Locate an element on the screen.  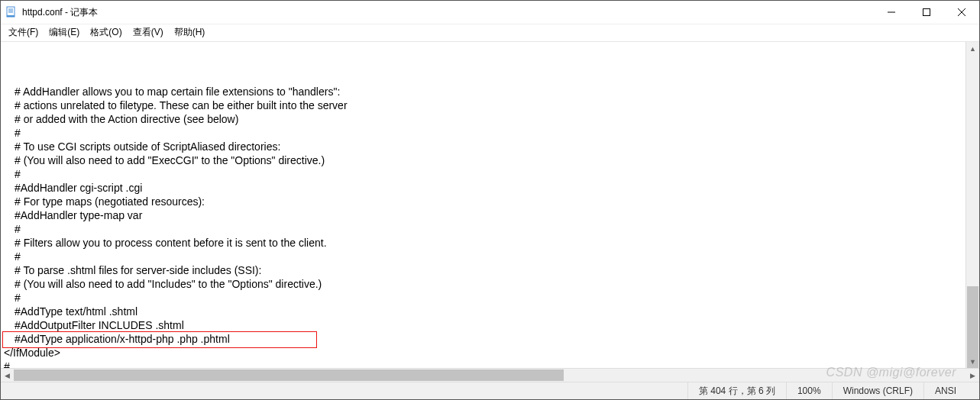
text-line: #AddHandler cgi-script .cgi is located at coordinates (484, 188).